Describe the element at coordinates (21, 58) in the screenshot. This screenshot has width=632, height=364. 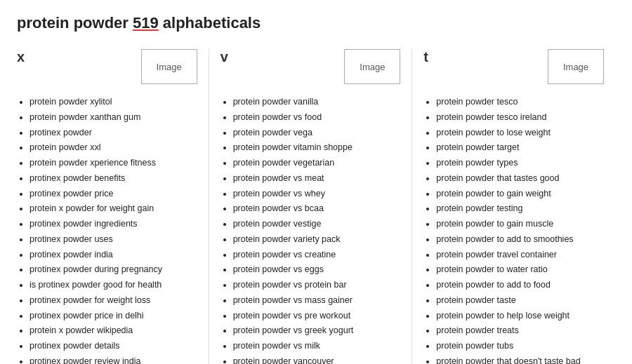
I see `col-letter-x: x` at that location.